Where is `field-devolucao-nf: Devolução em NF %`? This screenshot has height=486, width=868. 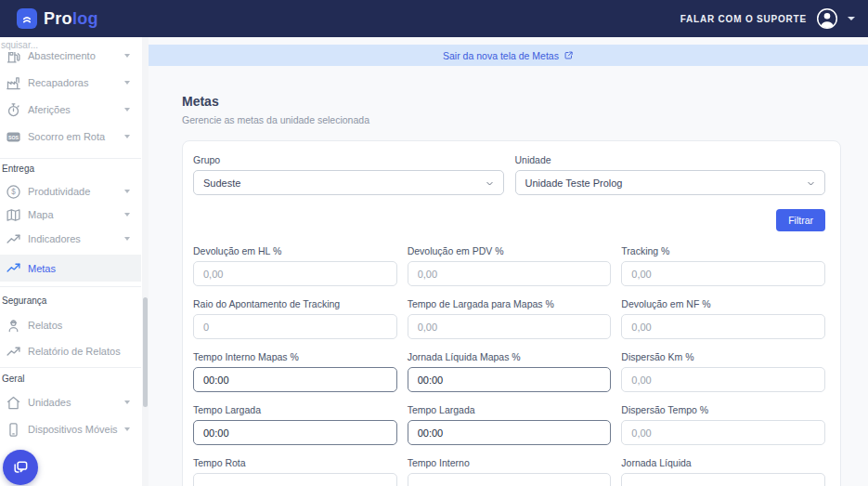 field-devolucao-nf: Devolução em NF % is located at coordinates (723, 319).